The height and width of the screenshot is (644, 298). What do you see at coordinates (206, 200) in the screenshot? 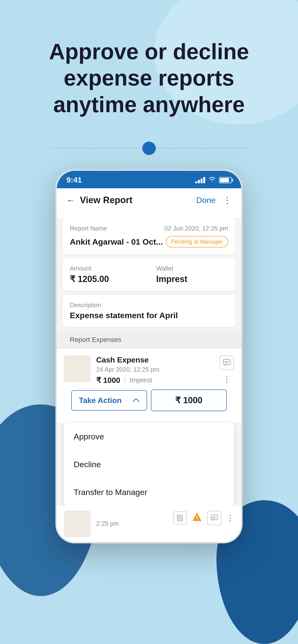
I see `done-button: Done` at bounding box center [206, 200].